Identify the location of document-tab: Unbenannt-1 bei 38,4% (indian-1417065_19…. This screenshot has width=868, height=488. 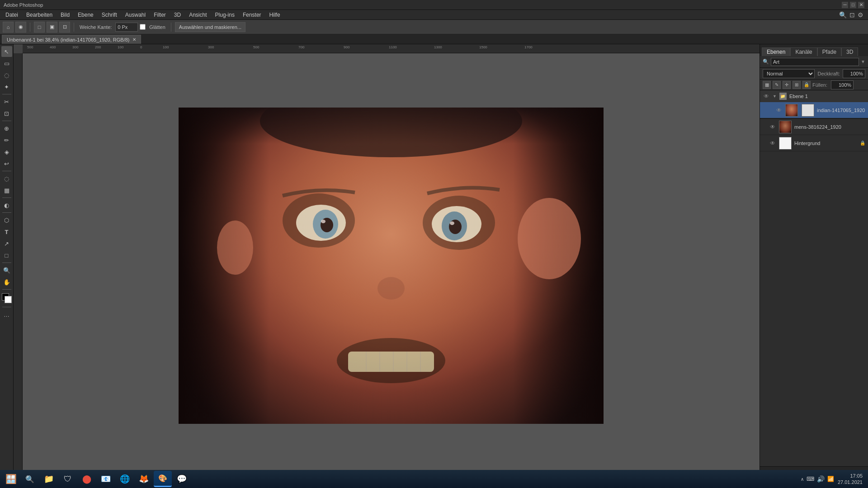
(71, 39).